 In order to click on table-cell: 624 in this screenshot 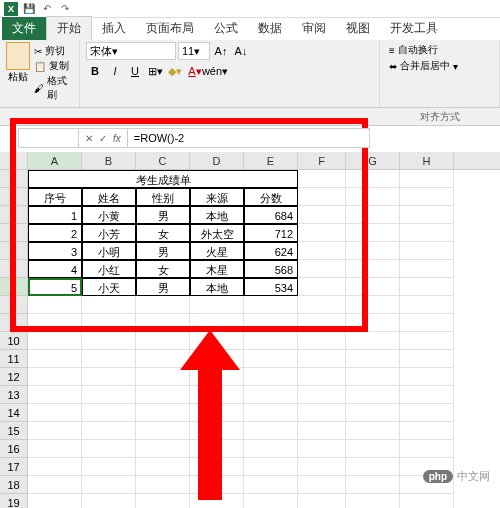, I will do `click(271, 251)`.